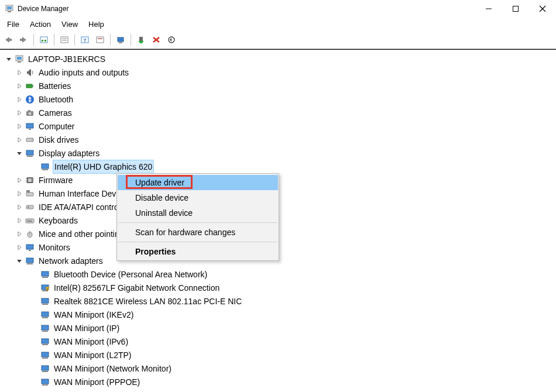 The width and height of the screenshot is (556, 392). Describe the element at coordinates (9, 9) in the screenshot. I see `device-manager-icon` at that location.